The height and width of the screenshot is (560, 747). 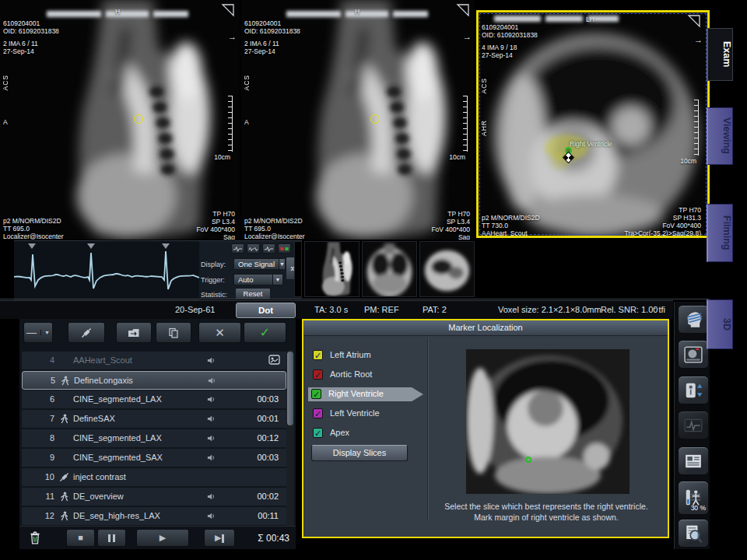 I want to click on image-params-1: p2 M/NORM/DIS2D, so click(x=274, y=221).